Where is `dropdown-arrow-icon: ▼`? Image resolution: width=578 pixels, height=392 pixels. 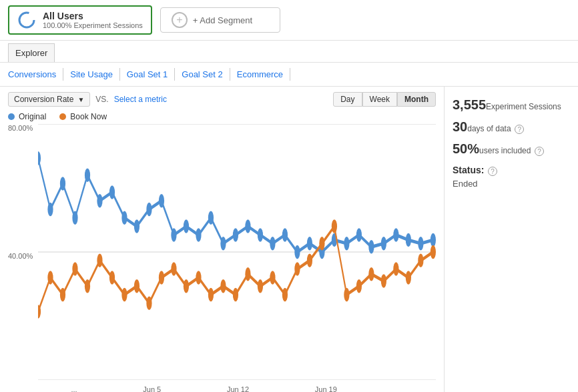 dropdown-arrow-icon: ▼ is located at coordinates (81, 100).